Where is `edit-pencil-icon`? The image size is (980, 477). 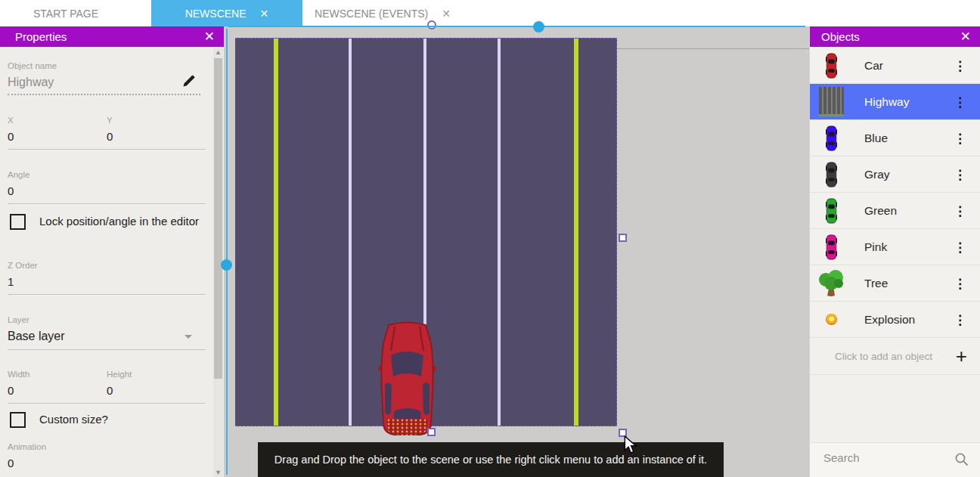 edit-pencil-icon is located at coordinates (189, 81).